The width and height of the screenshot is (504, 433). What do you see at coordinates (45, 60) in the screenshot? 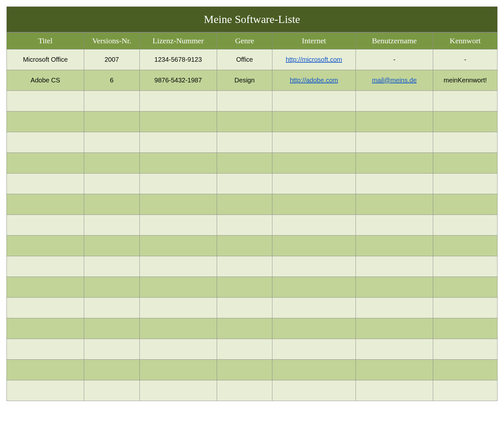
I see `cell-title: Microsoft Office` at bounding box center [45, 60].